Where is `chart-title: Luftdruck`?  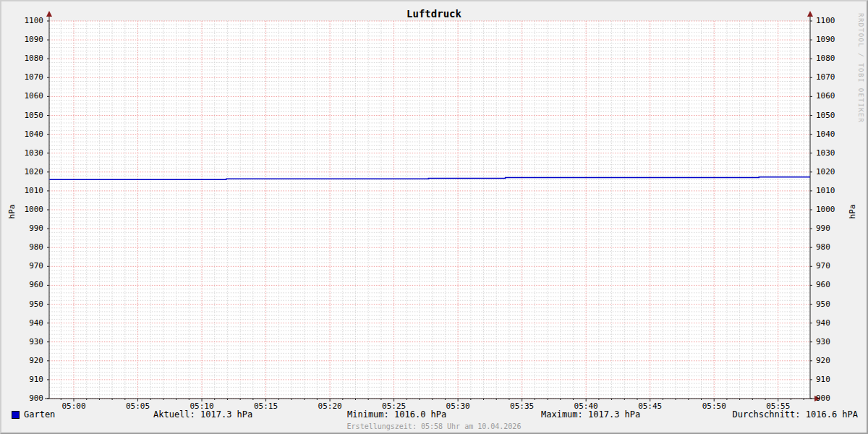
chart-title: Luftdruck is located at coordinates (434, 14).